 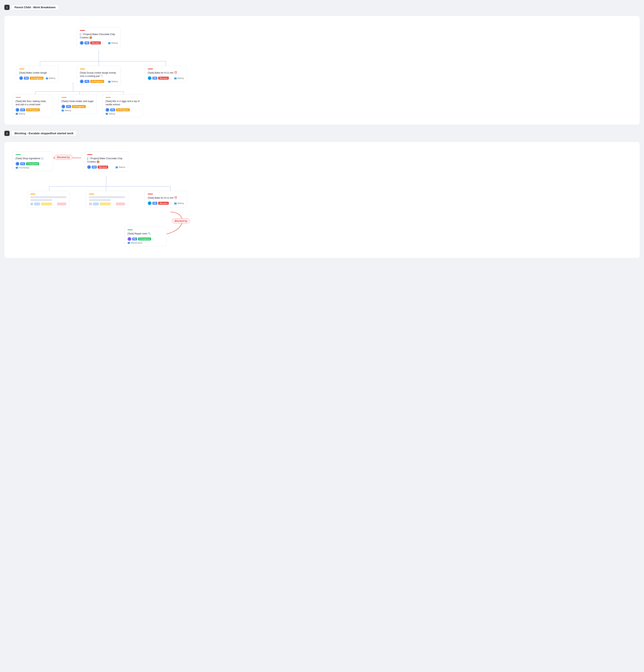 What do you see at coordinates (105, 204) in the screenshot?
I see `blurred-center-badge-yellow` at bounding box center [105, 204].